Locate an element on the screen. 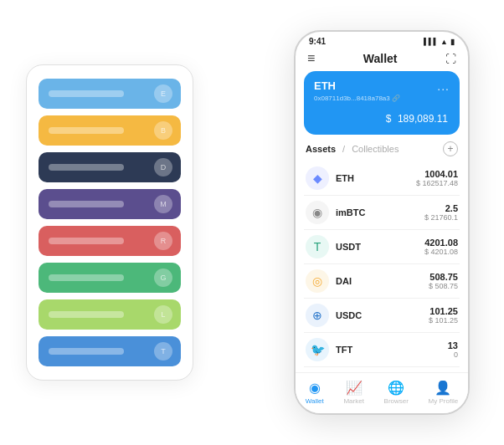  asset-item: ◎ DAI 508.75 $ 508.75 is located at coordinates (382, 281).